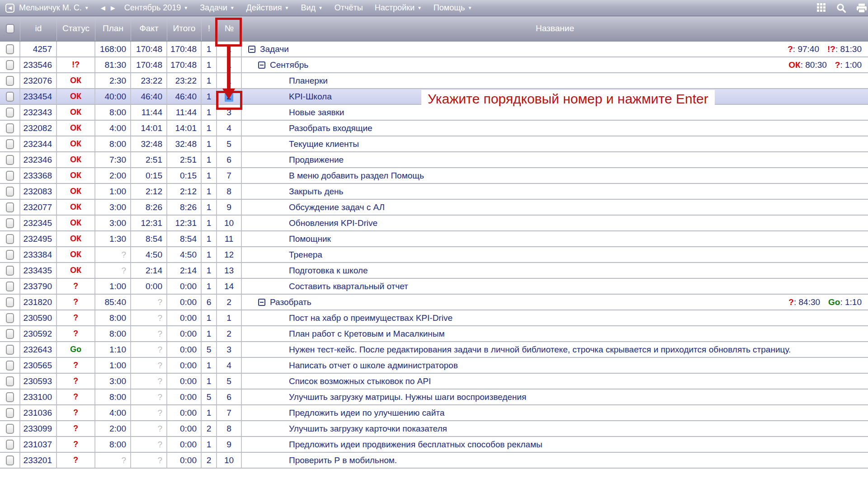 This screenshot has height=488, width=868. Describe the element at coordinates (316, 113) in the screenshot. I see `task-name: Новые заявки` at that location.